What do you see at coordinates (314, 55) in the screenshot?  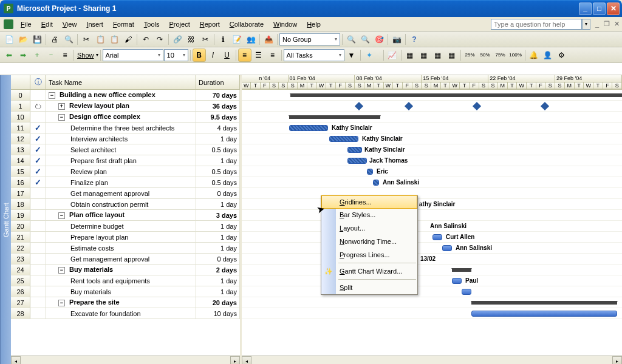 I see `filter-combo: All Tasks▾` at bounding box center [314, 55].